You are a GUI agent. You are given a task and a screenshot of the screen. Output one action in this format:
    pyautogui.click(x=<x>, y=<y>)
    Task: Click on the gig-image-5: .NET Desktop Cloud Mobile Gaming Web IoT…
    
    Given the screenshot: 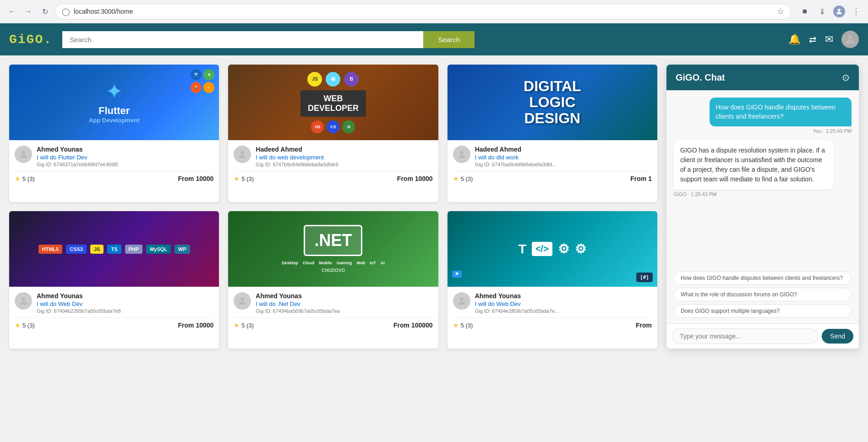 What is the action you would take?
    pyautogui.click(x=333, y=249)
    